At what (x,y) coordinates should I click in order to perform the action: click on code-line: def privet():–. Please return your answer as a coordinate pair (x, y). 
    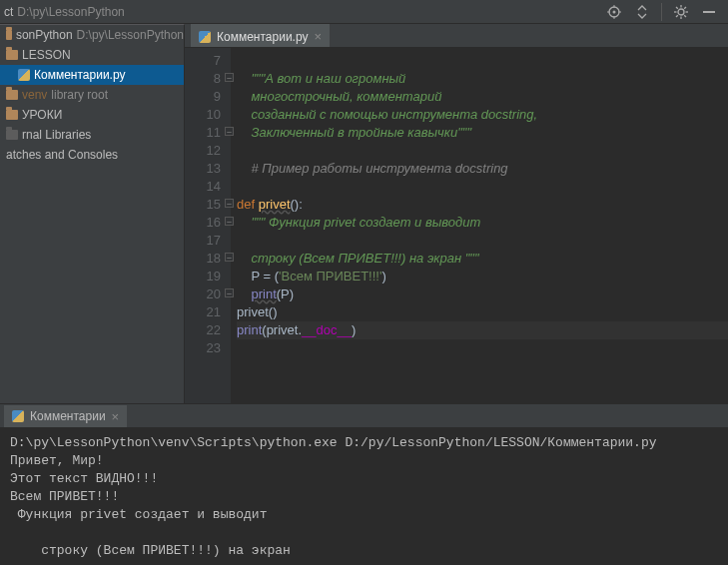
    Looking at the image, I should click on (482, 205).